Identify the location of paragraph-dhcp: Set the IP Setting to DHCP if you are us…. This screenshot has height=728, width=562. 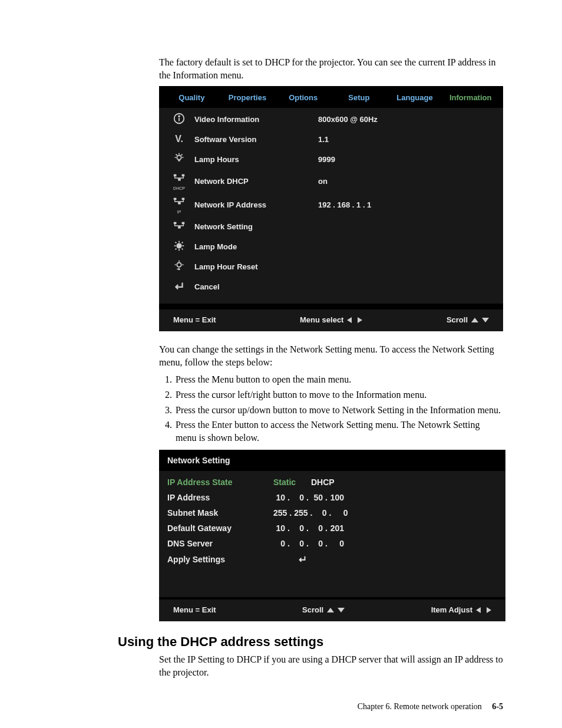
(331, 666).